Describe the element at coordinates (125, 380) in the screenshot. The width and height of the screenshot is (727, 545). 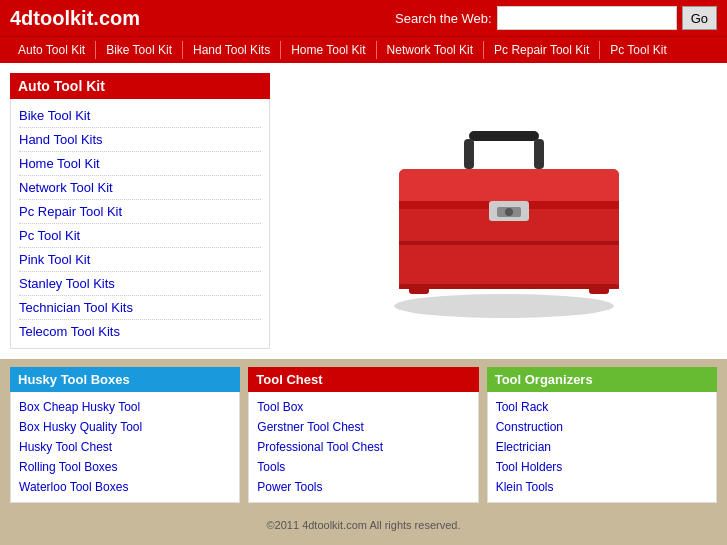
I see `husky-tool-boxes-title: Husky Tool Boxes` at that location.